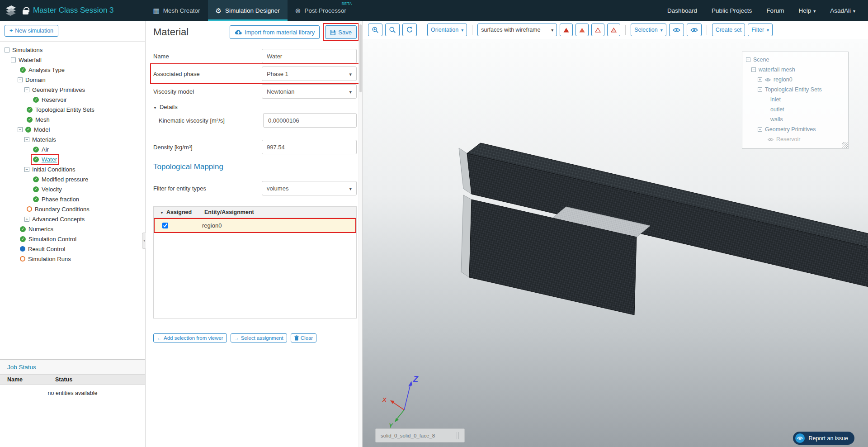 This screenshot has height=447, width=868. I want to click on viewer-hover-tooltip: solid_0_solid_0_face_8, so click(420, 435).